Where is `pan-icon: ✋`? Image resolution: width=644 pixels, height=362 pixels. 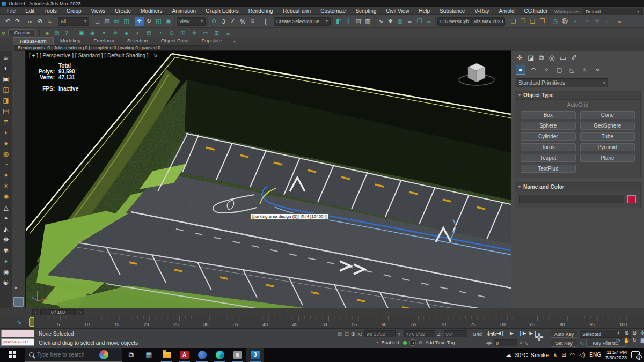 pan-icon: ✋ is located at coordinates (627, 340).